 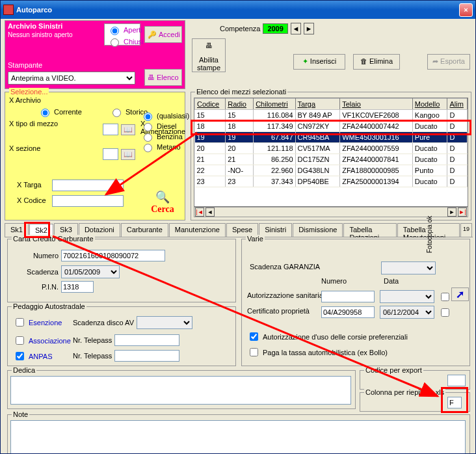 I want to click on scadenza-av-label: Scadenza disco AV, so click(x=103, y=323).